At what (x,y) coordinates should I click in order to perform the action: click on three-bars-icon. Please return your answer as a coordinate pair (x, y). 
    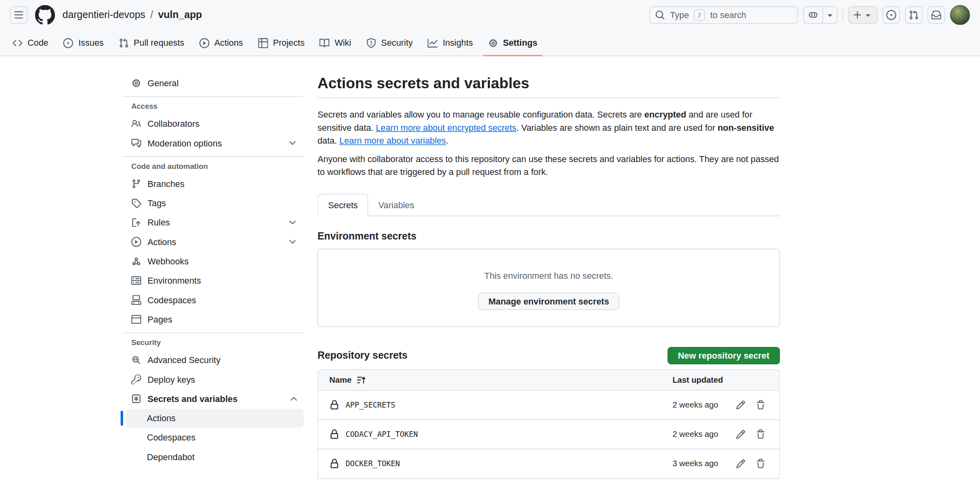
    Looking at the image, I should click on (18, 15).